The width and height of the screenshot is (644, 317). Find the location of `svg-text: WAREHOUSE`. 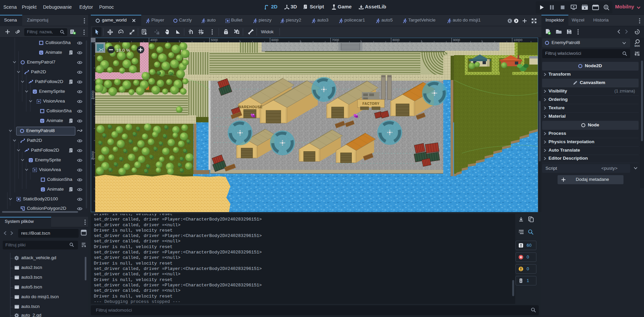

svg-text: WAREHOUSE is located at coordinates (250, 107).